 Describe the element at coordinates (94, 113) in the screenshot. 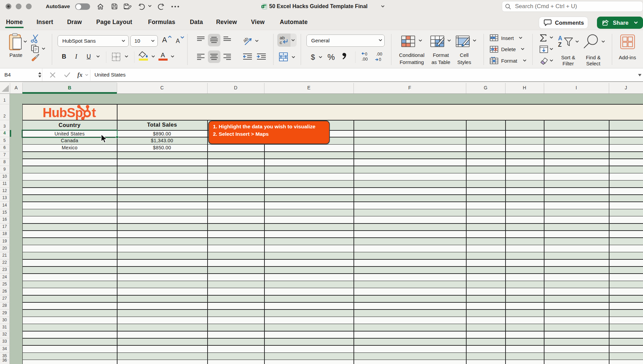

I see `svg-text: t` at that location.